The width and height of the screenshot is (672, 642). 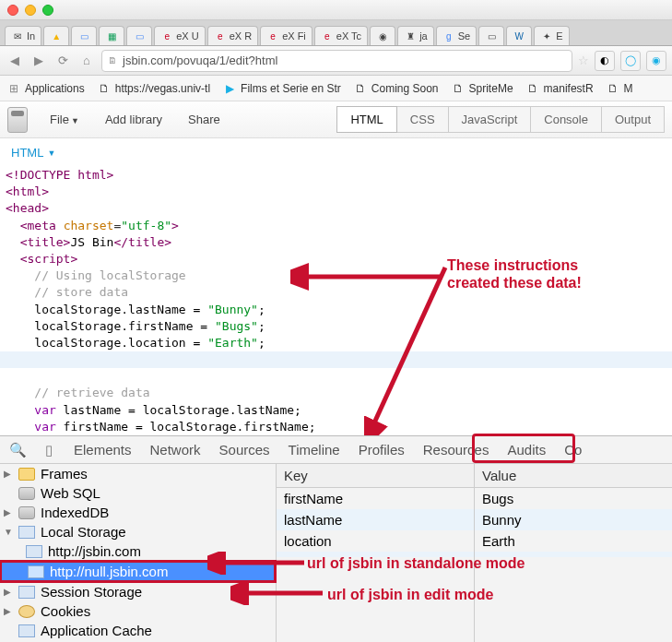 What do you see at coordinates (416, 563) in the screenshot?
I see `annotation-text: url of jsbin in standalone mode` at bounding box center [416, 563].